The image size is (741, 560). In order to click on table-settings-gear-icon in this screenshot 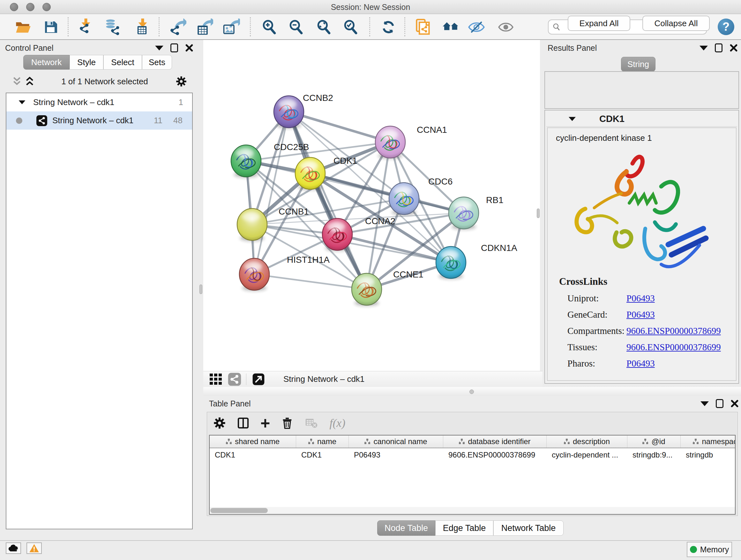, I will do `click(219, 423)`.